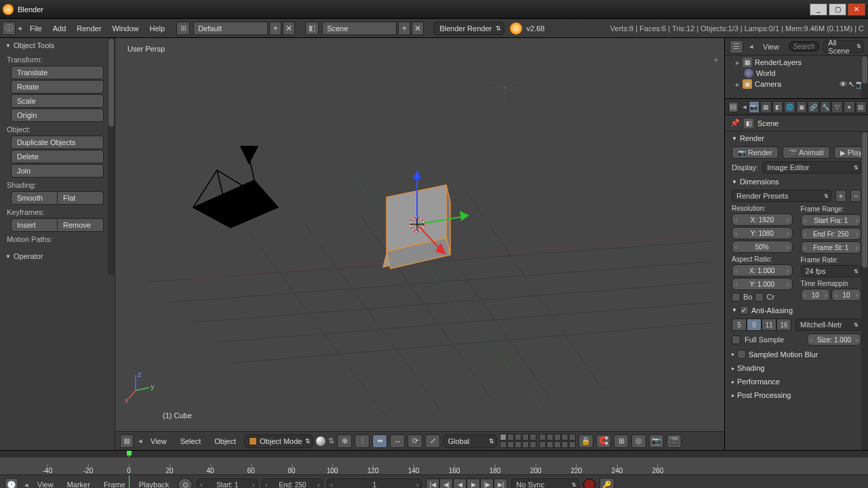  I want to click on menu-render: Render, so click(89, 28).